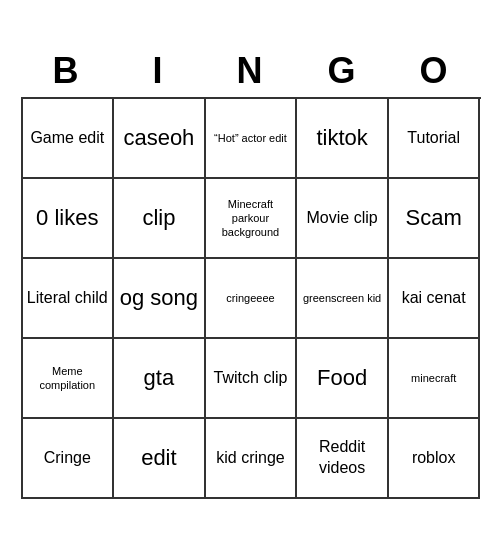 The image size is (501, 544). What do you see at coordinates (343, 139) in the screenshot?
I see `bingo-cell: tiktok` at bounding box center [343, 139].